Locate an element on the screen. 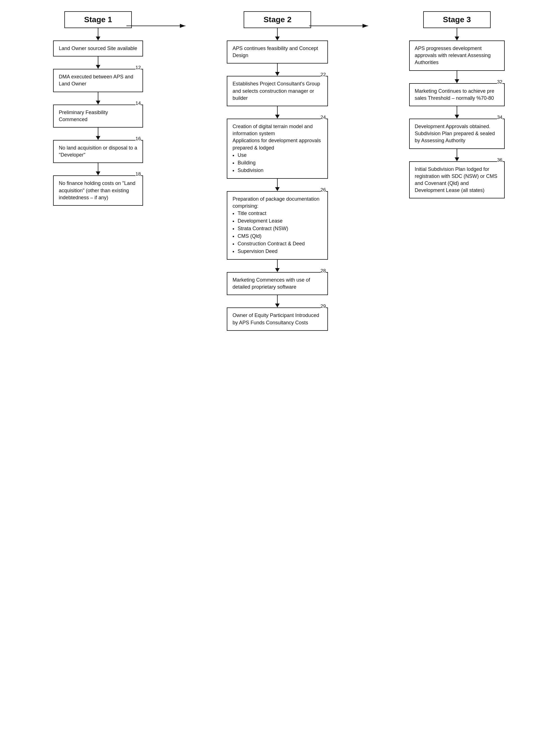 The height and width of the screenshot is (756, 555). step-num-16: 16 is located at coordinates (138, 139).